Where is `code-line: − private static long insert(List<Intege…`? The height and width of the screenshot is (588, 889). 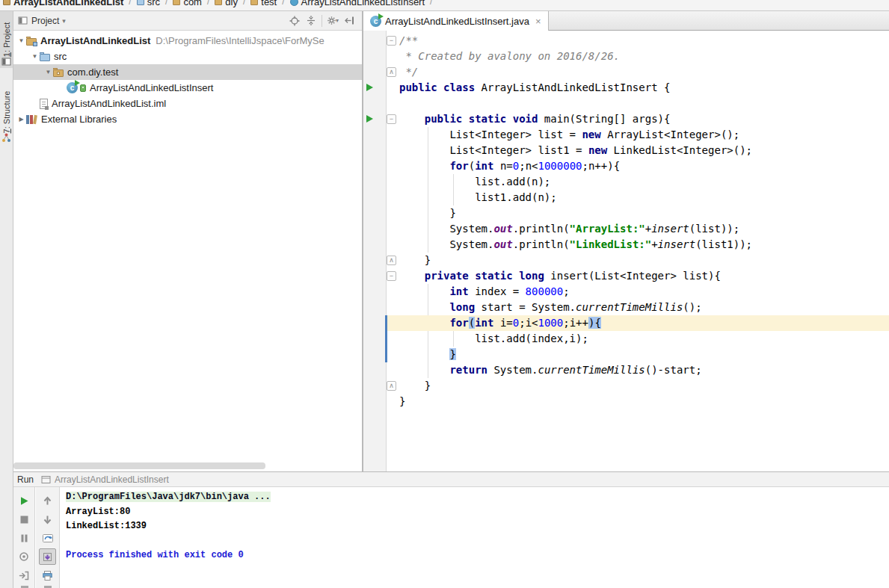
code-line: − private static long insert(List<Intege… is located at coordinates (627, 276).